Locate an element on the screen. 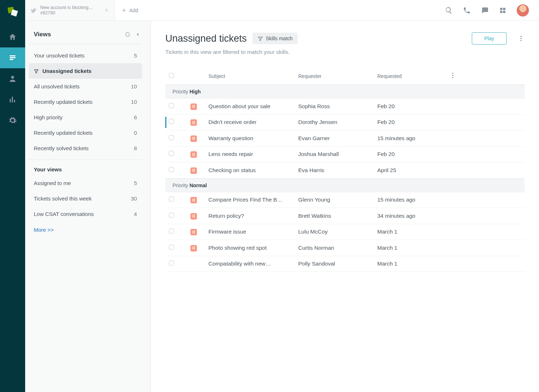 The width and height of the screenshot is (539, 392). chat-icon is located at coordinates (485, 10).